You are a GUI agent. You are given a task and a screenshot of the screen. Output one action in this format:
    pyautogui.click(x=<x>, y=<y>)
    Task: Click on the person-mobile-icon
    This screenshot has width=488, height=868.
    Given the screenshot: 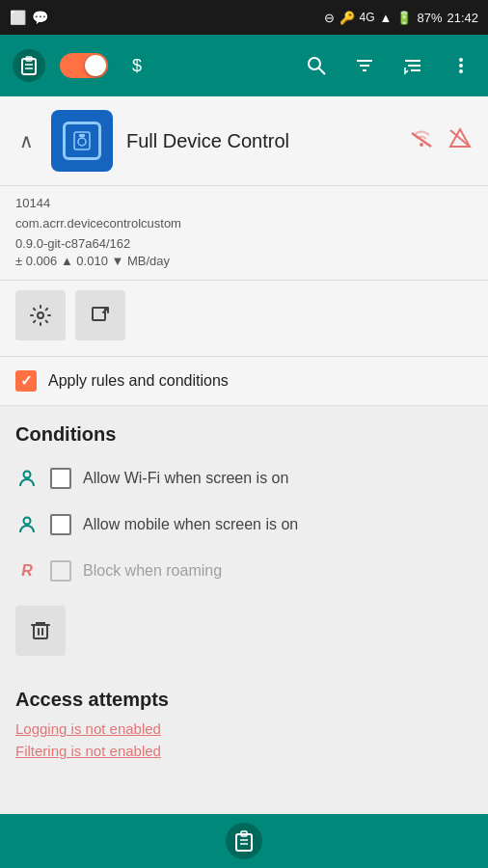 What is the action you would take?
    pyautogui.click(x=27, y=525)
    